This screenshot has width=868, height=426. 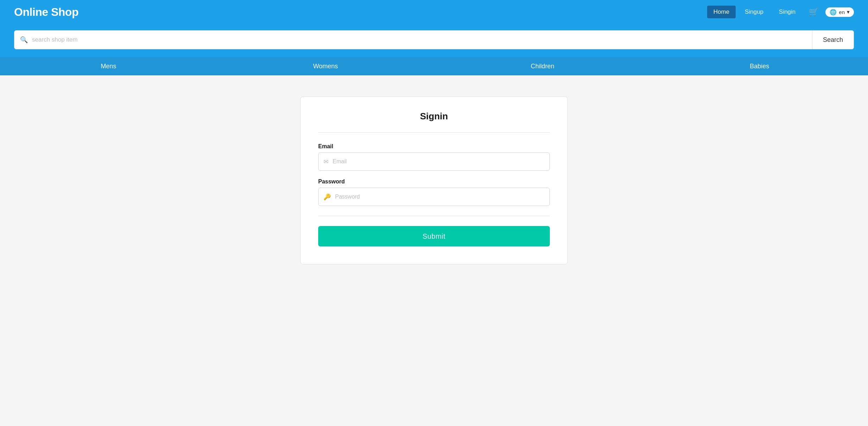 What do you see at coordinates (840, 12) in the screenshot?
I see `language-selector: 🌐 en ▾` at bounding box center [840, 12].